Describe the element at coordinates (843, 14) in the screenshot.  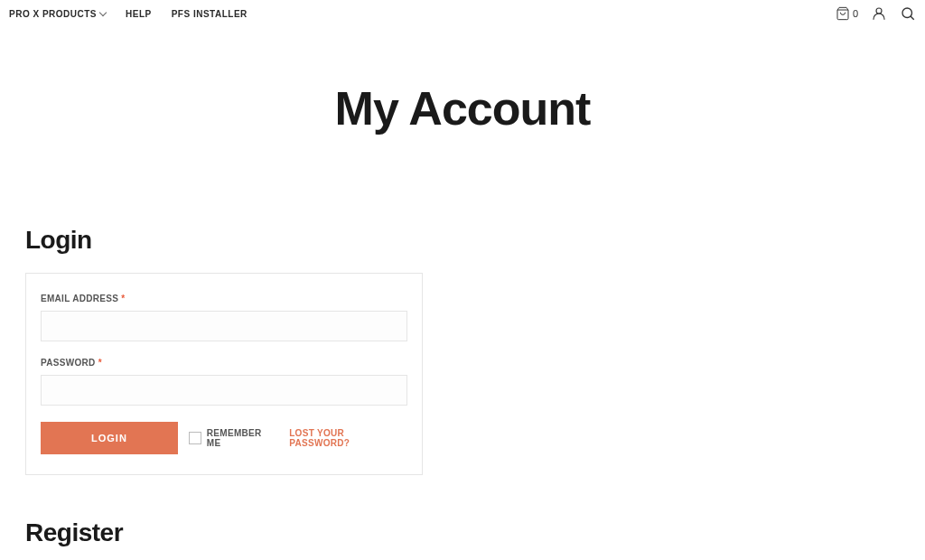
I see `cart-icon` at that location.